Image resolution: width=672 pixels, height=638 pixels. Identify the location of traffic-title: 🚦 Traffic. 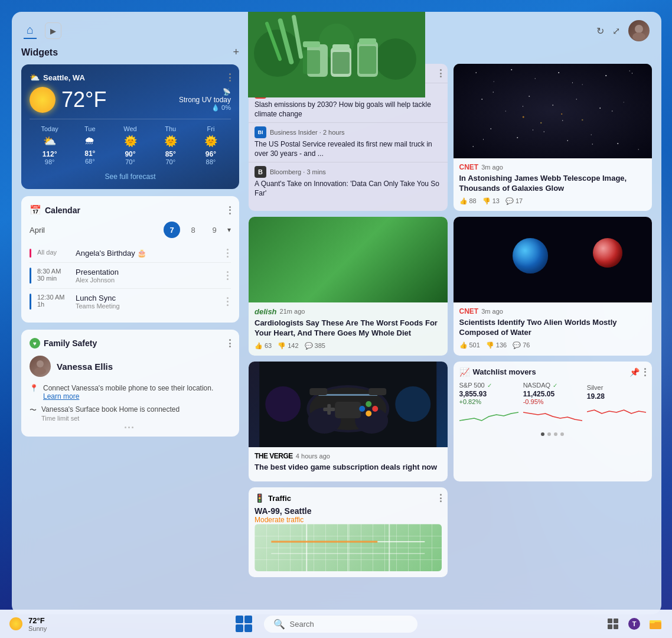
(273, 498).